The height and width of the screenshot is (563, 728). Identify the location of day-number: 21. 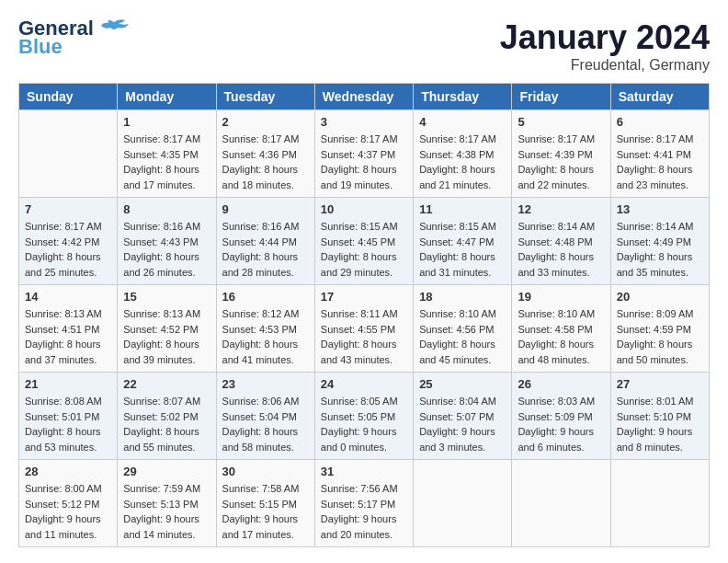
(68, 385).